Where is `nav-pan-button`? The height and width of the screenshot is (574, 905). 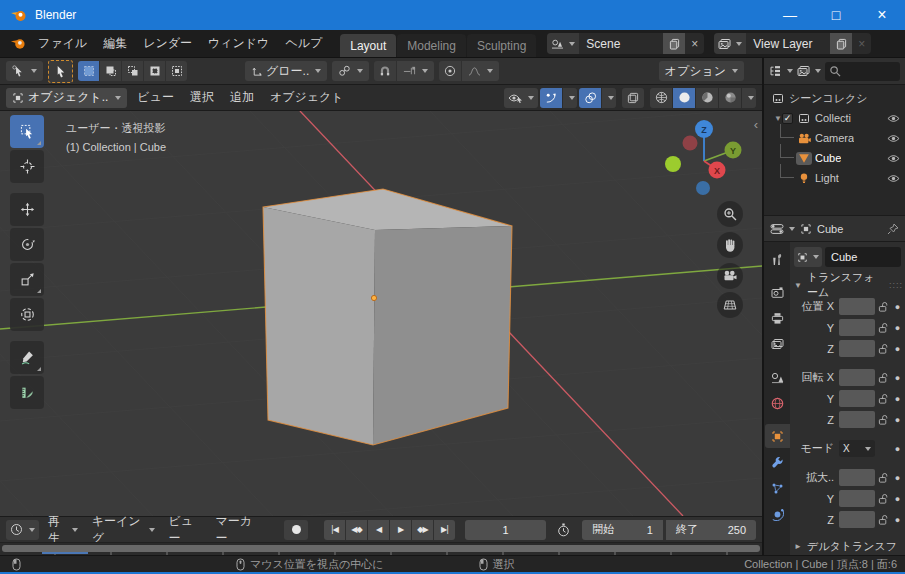
nav-pan-button is located at coordinates (730, 245).